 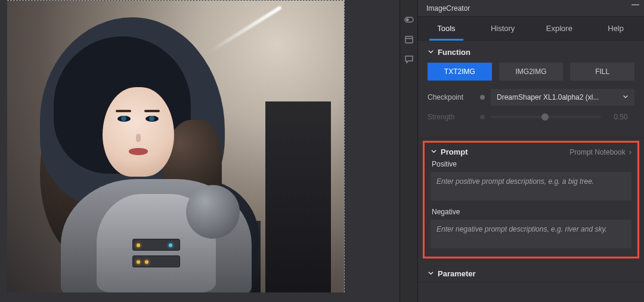 I want to click on negative-label: Negative, so click(x=532, y=212).